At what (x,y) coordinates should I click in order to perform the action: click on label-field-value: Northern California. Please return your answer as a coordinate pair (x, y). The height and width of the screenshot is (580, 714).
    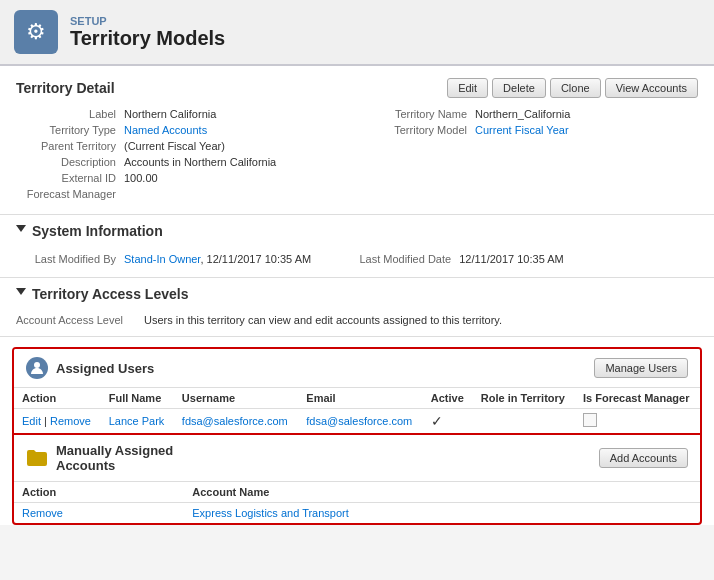
    Looking at the image, I should click on (170, 114).